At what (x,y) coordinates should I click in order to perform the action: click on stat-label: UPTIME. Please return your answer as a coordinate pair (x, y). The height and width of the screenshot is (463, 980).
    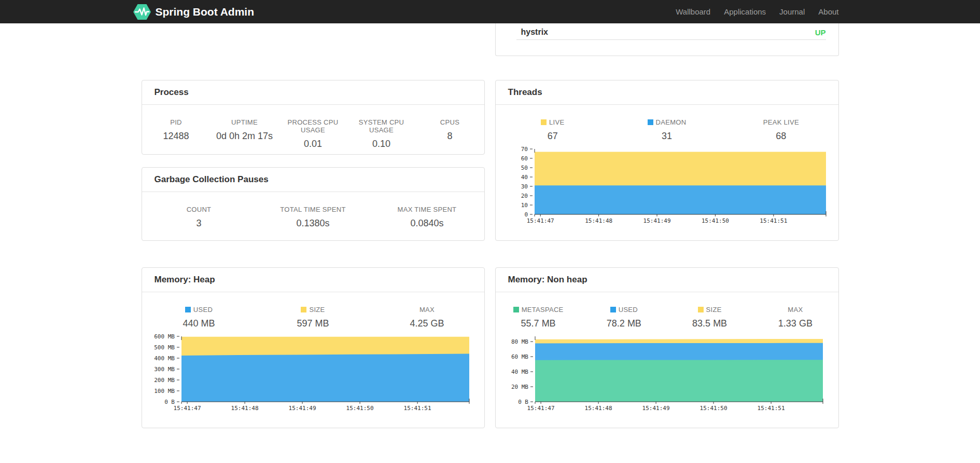
    Looking at the image, I should click on (245, 122).